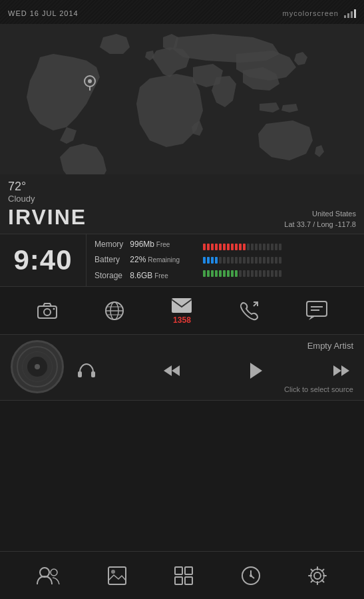 This screenshot has width=364, height=599. I want to click on messages-app, so click(317, 311).